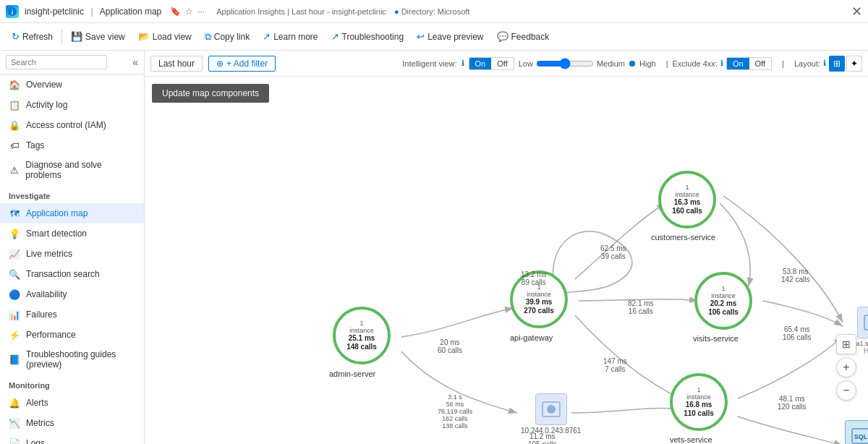  Describe the element at coordinates (723, 312) in the screenshot. I see `visits-calls-label: 106 calls` at that location.